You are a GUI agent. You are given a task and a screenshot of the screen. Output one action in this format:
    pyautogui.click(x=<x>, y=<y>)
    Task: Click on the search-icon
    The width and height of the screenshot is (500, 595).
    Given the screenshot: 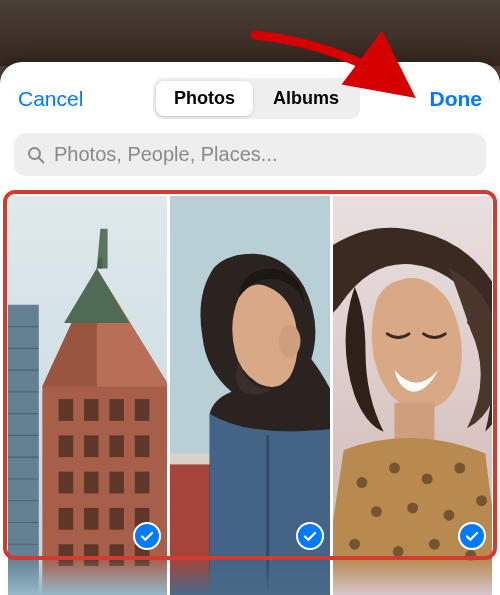 What is the action you would take?
    pyautogui.click(x=36, y=155)
    